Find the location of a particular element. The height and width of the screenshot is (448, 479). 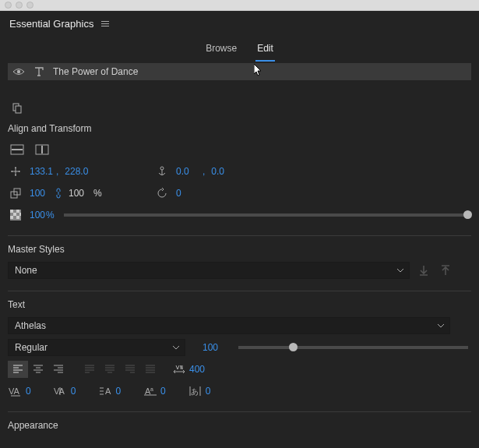

rotate-icon is located at coordinates (162, 193).